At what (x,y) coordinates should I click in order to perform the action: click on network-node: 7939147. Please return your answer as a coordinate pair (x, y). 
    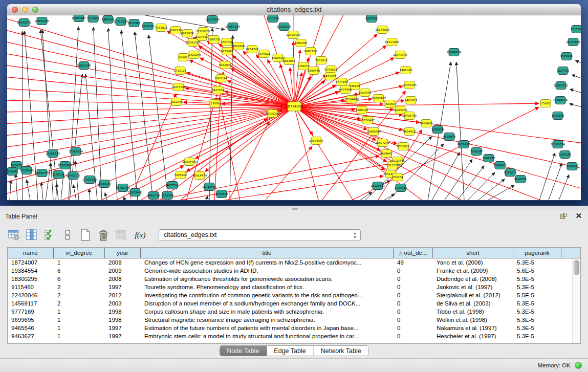
    Looking at the image, I should click on (477, 151).